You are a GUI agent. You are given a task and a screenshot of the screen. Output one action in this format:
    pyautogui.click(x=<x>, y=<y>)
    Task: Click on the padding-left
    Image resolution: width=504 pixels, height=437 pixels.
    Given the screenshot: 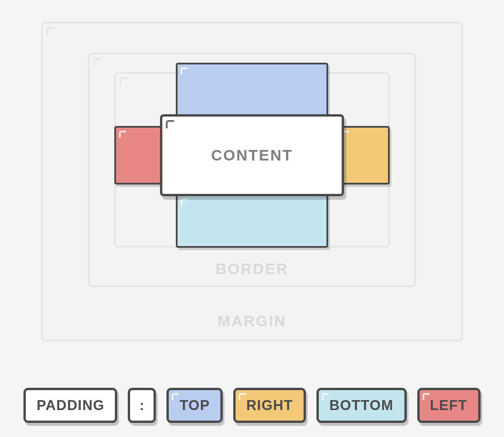 What is the action you would take?
    pyautogui.click(x=141, y=155)
    